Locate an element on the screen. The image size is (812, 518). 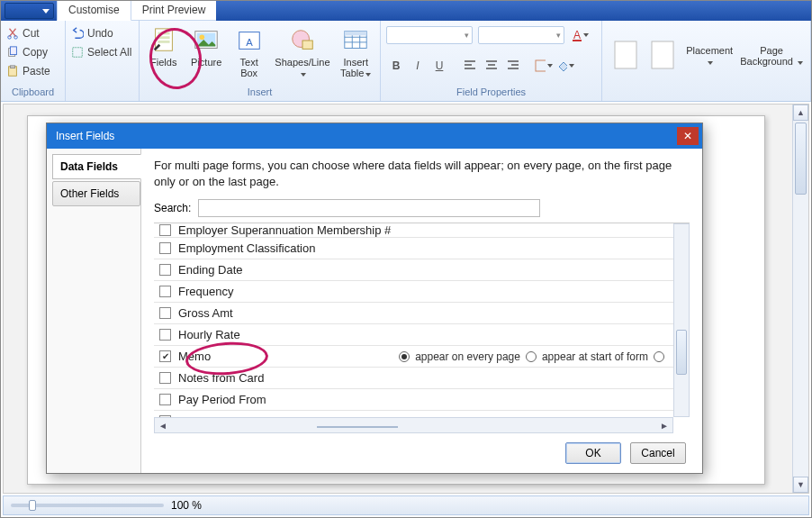
field-appear-options: appear on every pageappear at start of f… is located at coordinates (537, 357).